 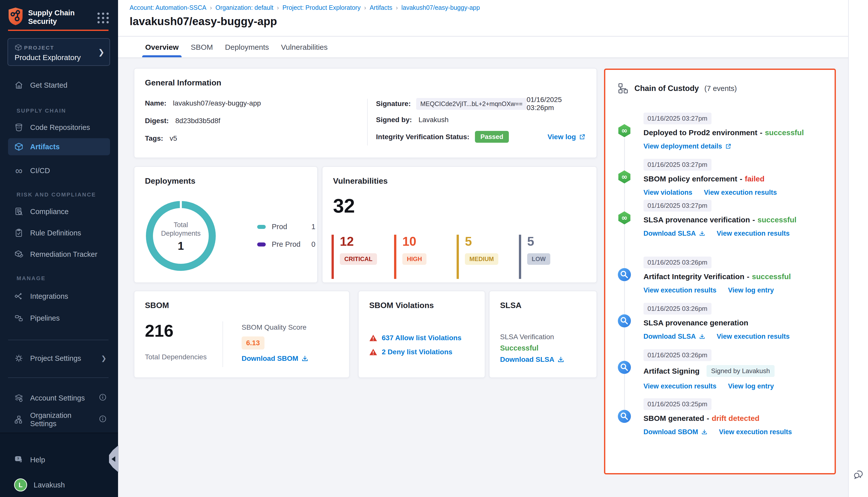 I want to click on signature-value: MEQCICde2VjIT...bL+2+mqnOXw==, so click(x=472, y=104).